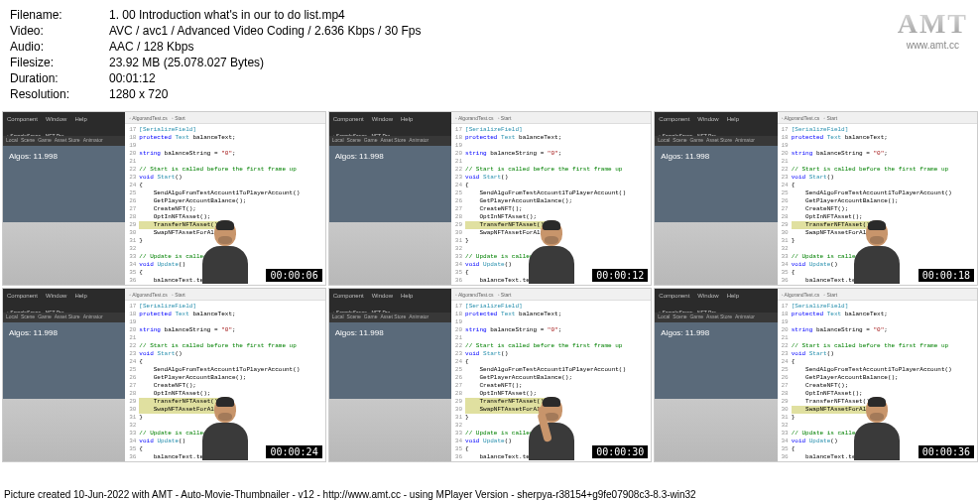 Image resolution: width=980 pixels, height=502 pixels. Describe the element at coordinates (620, 452) in the screenshot. I see `timestamp-badge: 00:00:30` at that location.